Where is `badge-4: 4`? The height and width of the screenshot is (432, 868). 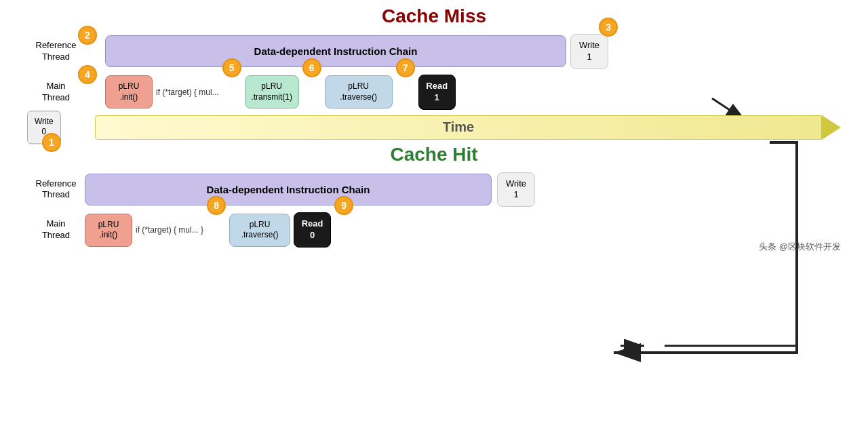 badge-4: 4 is located at coordinates (87, 75).